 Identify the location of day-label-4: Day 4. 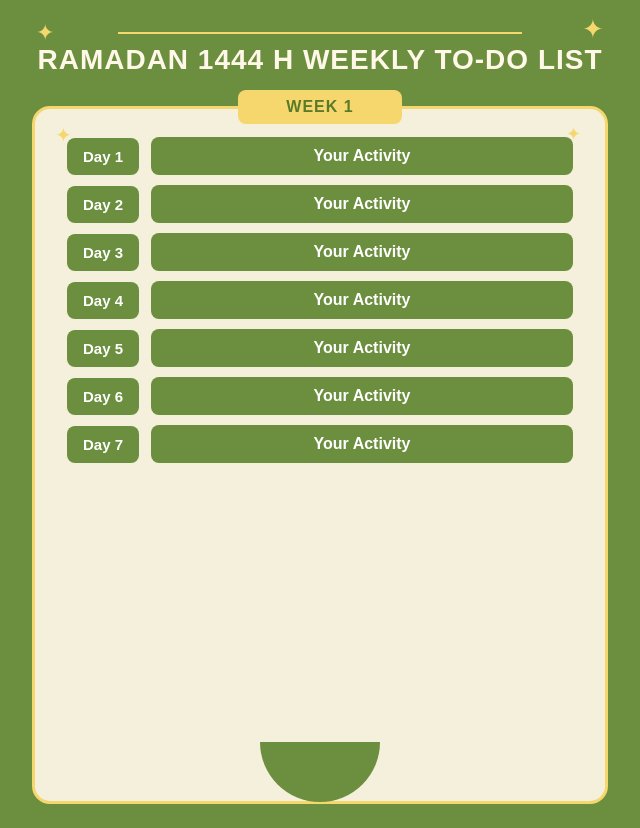
(103, 300).